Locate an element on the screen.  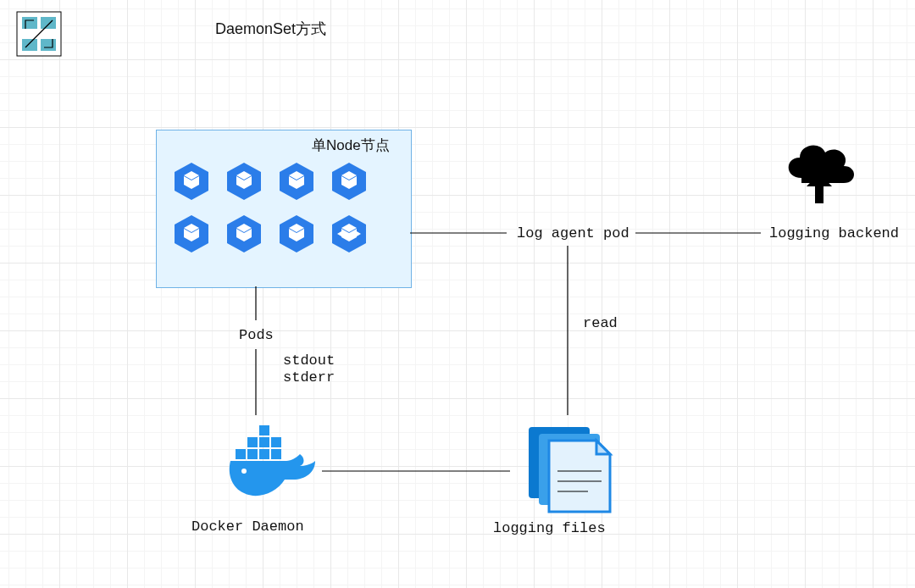
pods-label: Pods is located at coordinates (256, 336).